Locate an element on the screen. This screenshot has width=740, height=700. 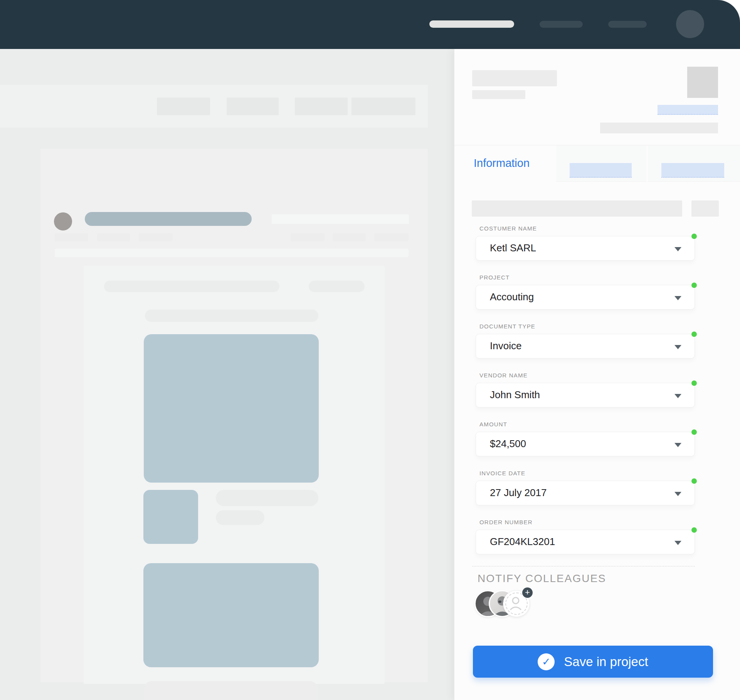
project-select: Accouting is located at coordinates (585, 297).